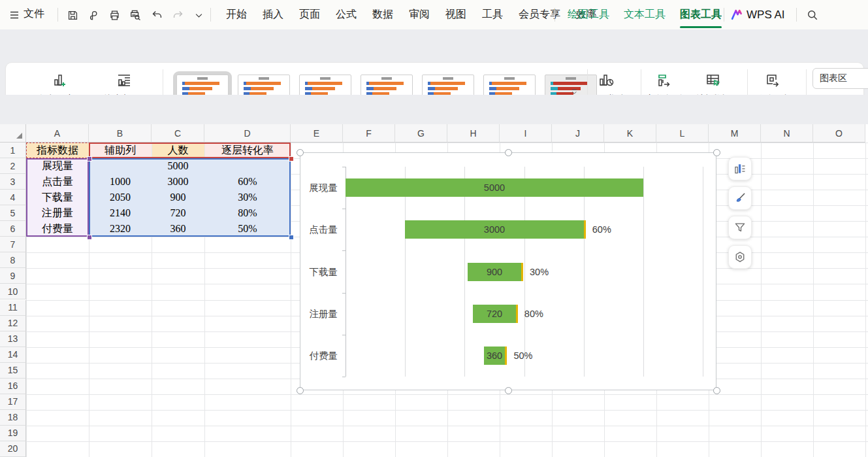  I want to click on row-header-16: 16, so click(13, 386).